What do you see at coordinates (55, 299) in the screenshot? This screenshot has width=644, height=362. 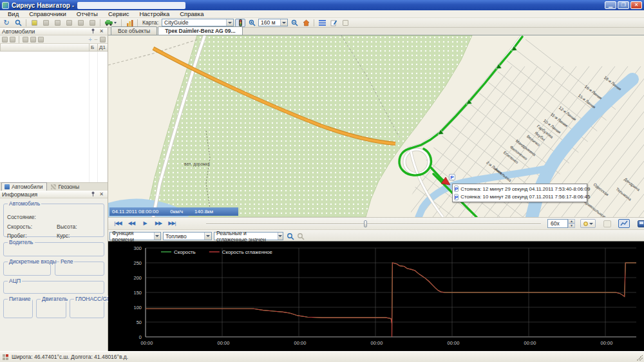 I see `group-engine-label: Двигатель` at bounding box center [55, 299].